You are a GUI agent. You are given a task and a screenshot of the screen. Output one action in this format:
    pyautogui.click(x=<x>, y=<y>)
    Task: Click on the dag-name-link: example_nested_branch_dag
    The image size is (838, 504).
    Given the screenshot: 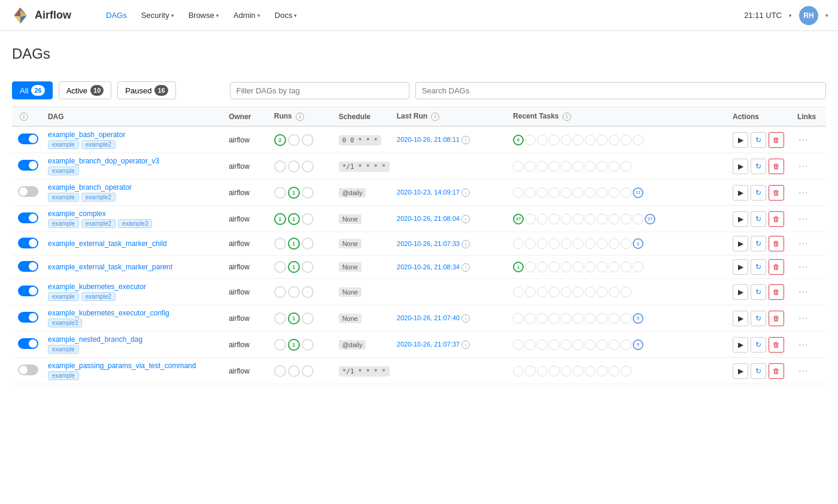 What is the action you would take?
    pyautogui.click(x=95, y=339)
    